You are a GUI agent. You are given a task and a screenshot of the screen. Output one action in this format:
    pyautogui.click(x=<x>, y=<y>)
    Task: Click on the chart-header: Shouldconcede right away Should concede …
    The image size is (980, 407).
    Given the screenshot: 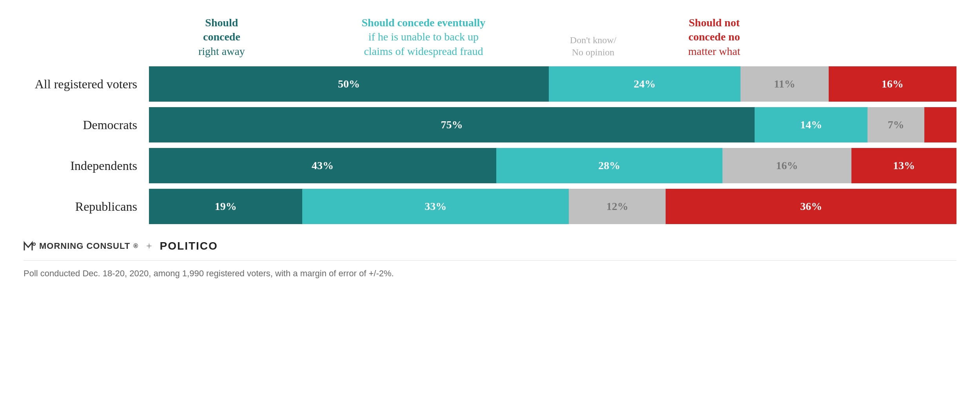 What is the action you would take?
    pyautogui.click(x=490, y=37)
    